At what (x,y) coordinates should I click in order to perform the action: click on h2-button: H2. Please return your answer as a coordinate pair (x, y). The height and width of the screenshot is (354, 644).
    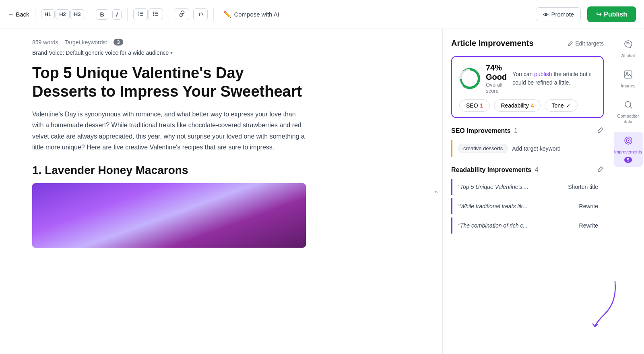
    Looking at the image, I should click on (63, 14).